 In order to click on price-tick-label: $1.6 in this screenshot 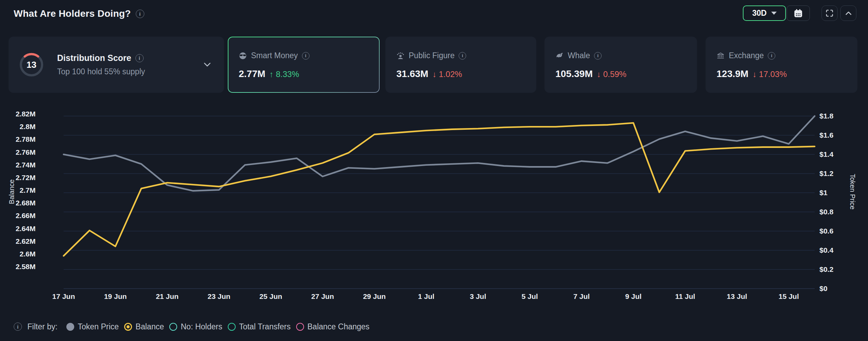, I will do `click(826, 135)`.